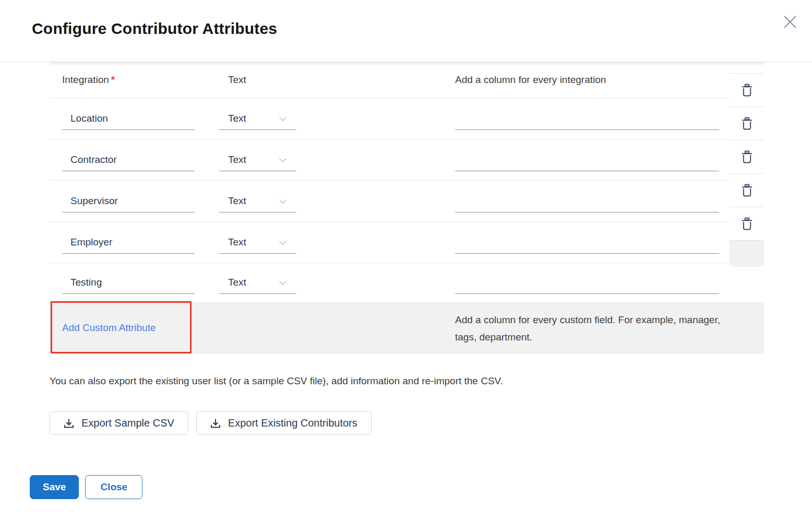 The height and width of the screenshot is (520, 812). Describe the element at coordinates (109, 328) in the screenshot. I see `add-custom-attribute-link: Add Custom Attribute` at that location.